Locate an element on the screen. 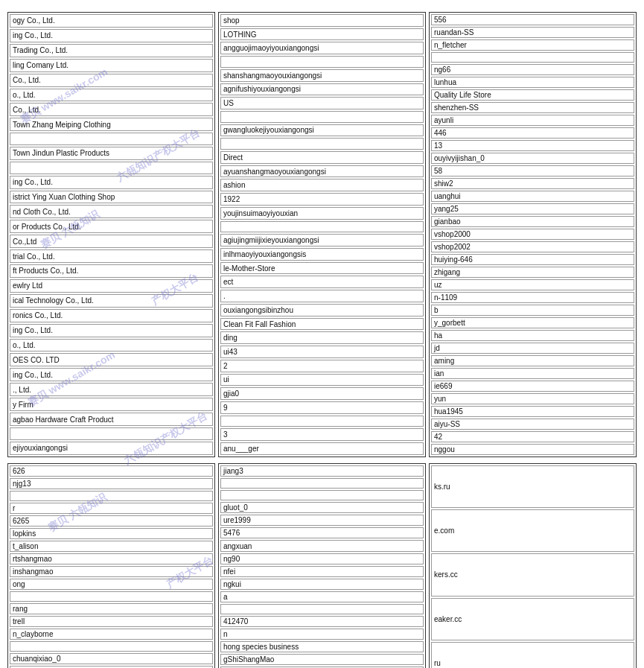 The height and width of the screenshot is (668, 644). table-row: gShiShangMao is located at coordinates (322, 660).